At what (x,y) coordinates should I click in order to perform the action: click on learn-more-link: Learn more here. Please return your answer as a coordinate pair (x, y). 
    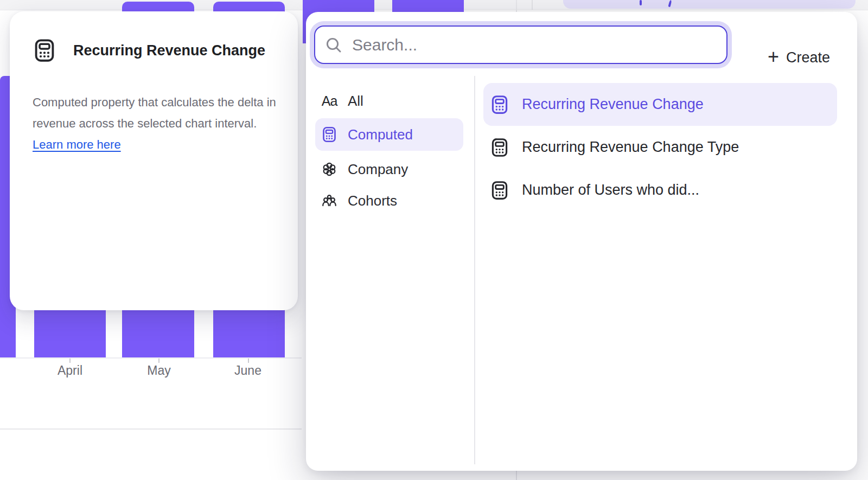
    Looking at the image, I should click on (77, 144).